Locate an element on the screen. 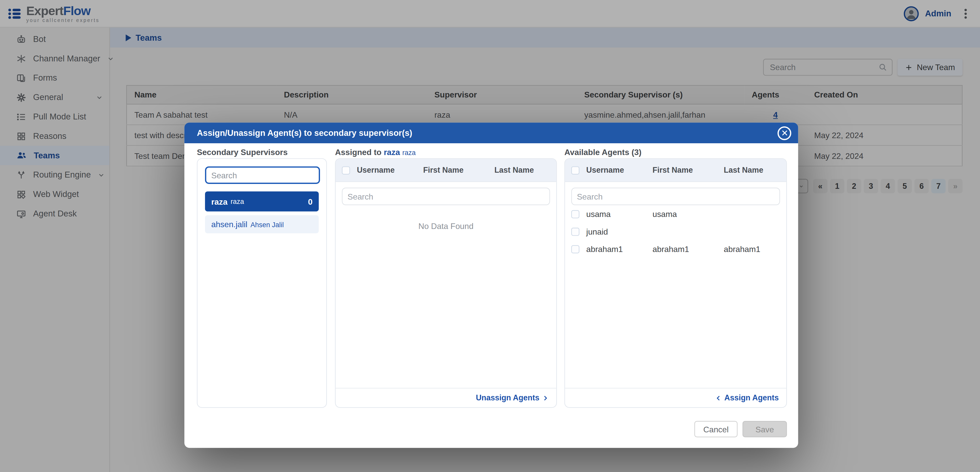  modal-header: Assign/Unassign Agent(s) to secondary su… is located at coordinates (491, 133).